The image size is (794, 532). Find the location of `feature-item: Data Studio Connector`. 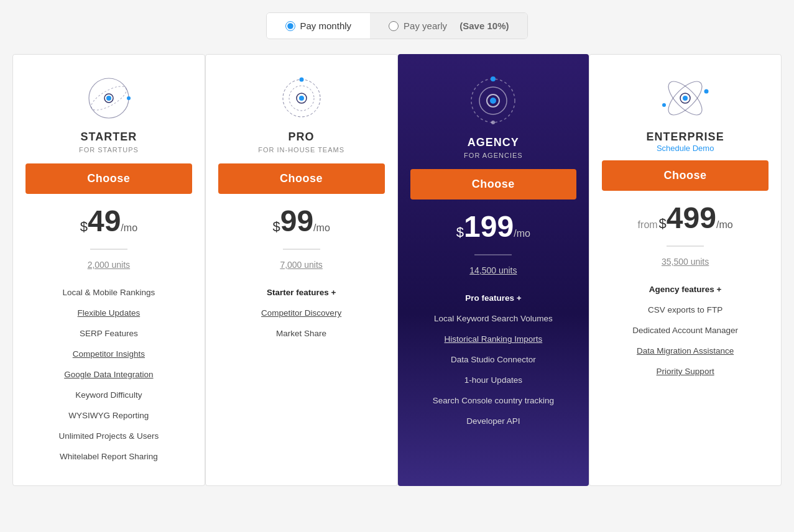

feature-item: Data Studio Connector is located at coordinates (494, 359).